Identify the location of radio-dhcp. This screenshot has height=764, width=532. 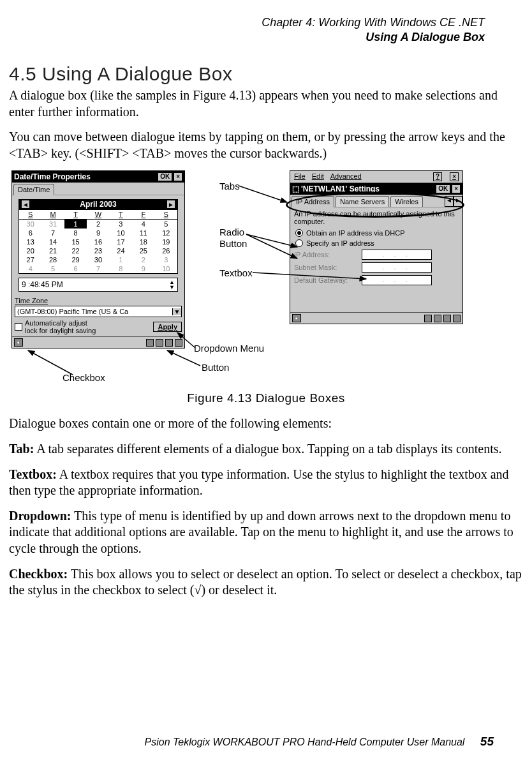
(299, 233).